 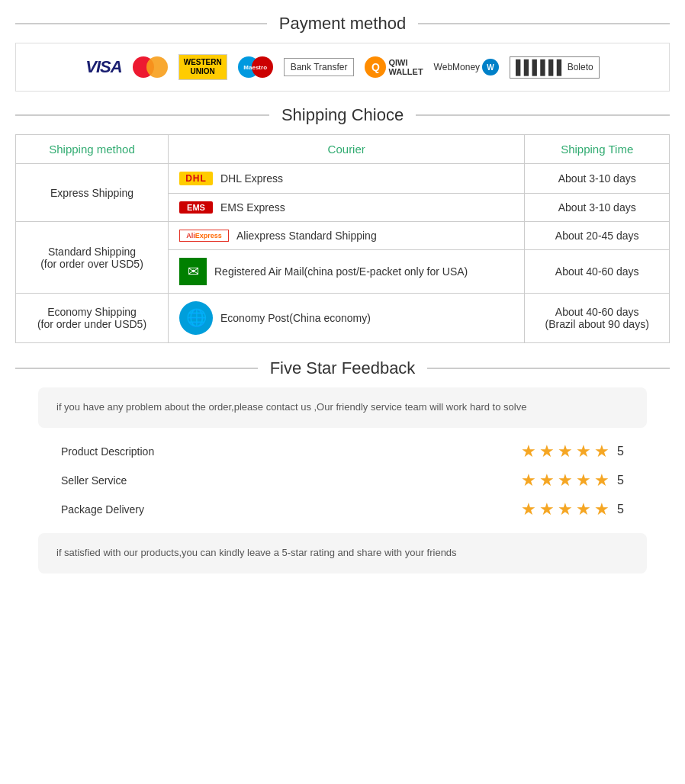 I want to click on feedback-section-header: Five Star Feedback, so click(x=342, y=368).